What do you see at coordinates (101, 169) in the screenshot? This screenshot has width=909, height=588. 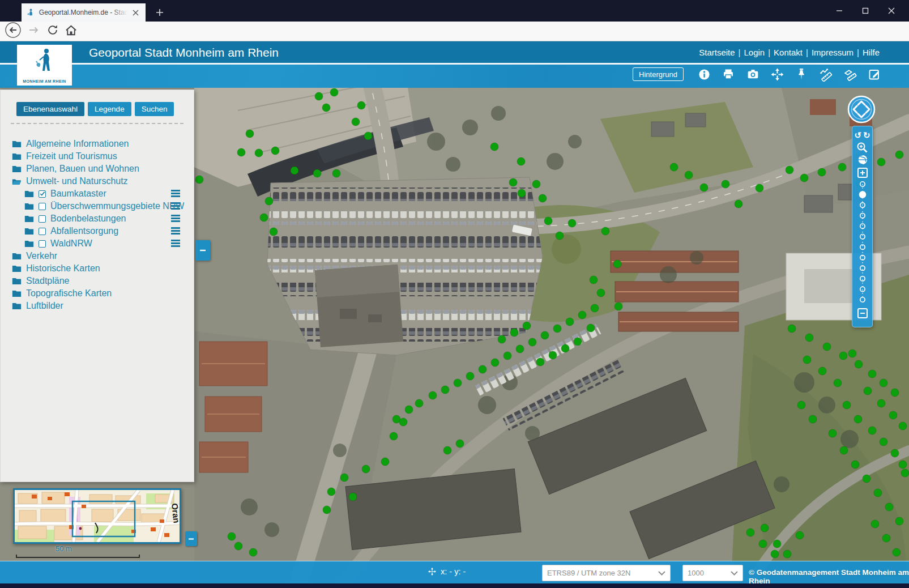 I see `layer-tree-item: Planen, Bauen und Wohnen` at bounding box center [101, 169].